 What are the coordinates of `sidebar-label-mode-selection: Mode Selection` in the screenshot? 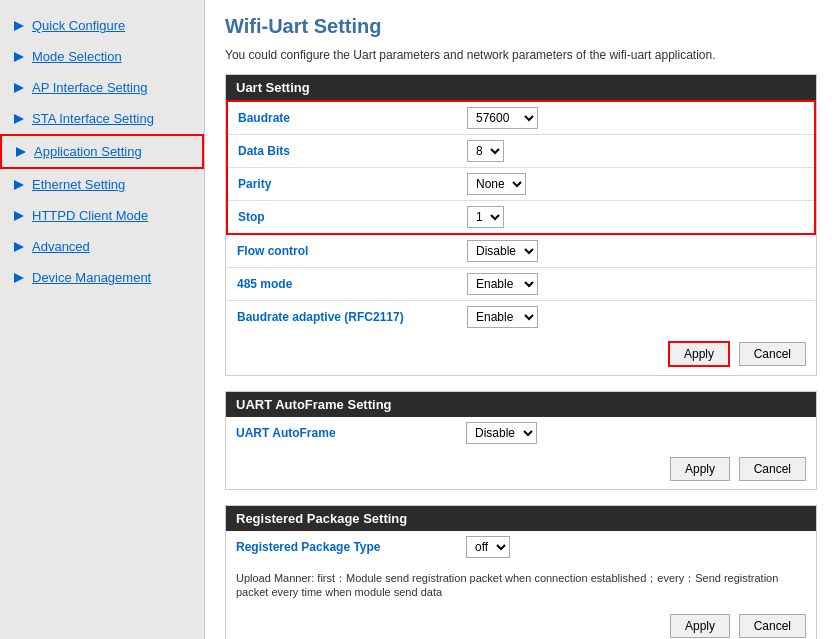 It's located at (77, 56).